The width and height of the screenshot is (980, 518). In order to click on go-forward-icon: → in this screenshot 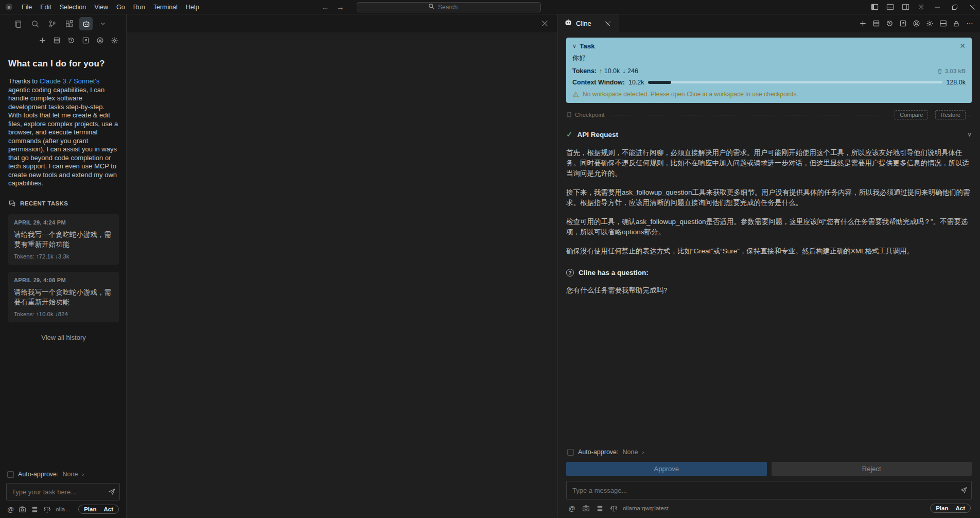, I will do `click(341, 7)`.